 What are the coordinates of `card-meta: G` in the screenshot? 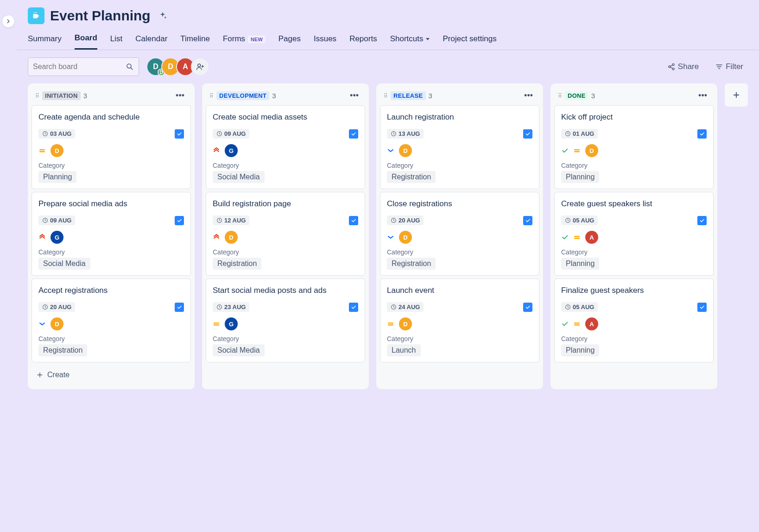 It's located at (285, 324).